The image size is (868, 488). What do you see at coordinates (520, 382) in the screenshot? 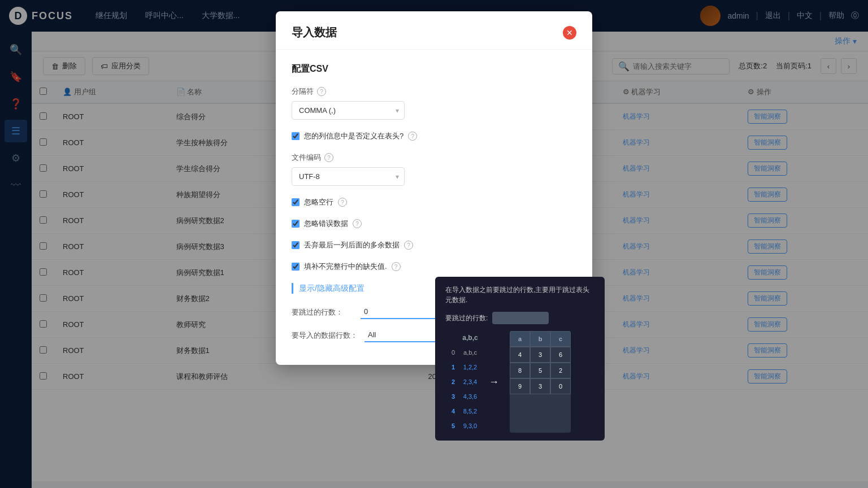
I see `tooltip-table: 0 1 2 3 4 5 a,b,c a,b,c 1,2,2 2,3,4 4,3,…` at bounding box center [520, 382].